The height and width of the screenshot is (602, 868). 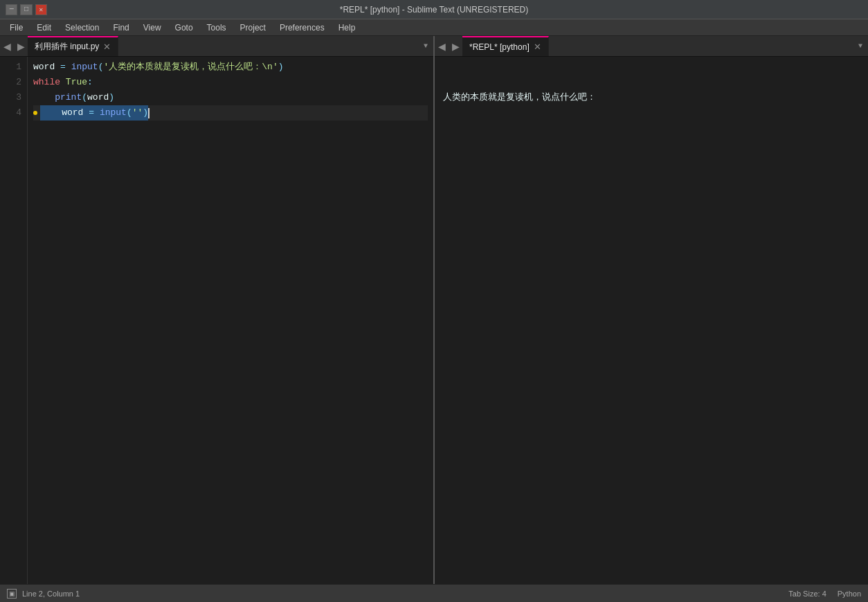 I want to click on tab-size: Tab Size: 4, so click(x=807, y=594).